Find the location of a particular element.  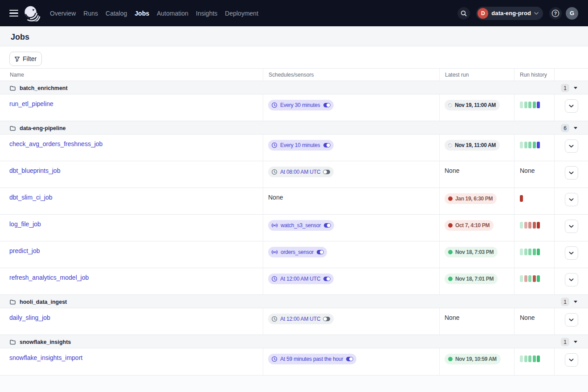

schedule-tag: At 59 minutes past the hour is located at coordinates (312, 359).